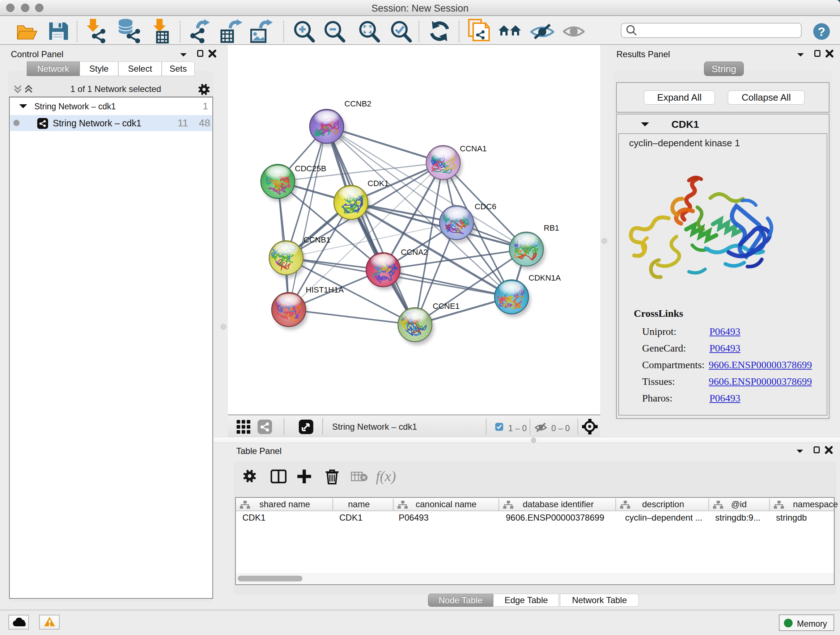 Image resolution: width=840 pixels, height=635 pixels. Describe the element at coordinates (551, 228) in the screenshot. I see `svg-text: RB1` at that location.